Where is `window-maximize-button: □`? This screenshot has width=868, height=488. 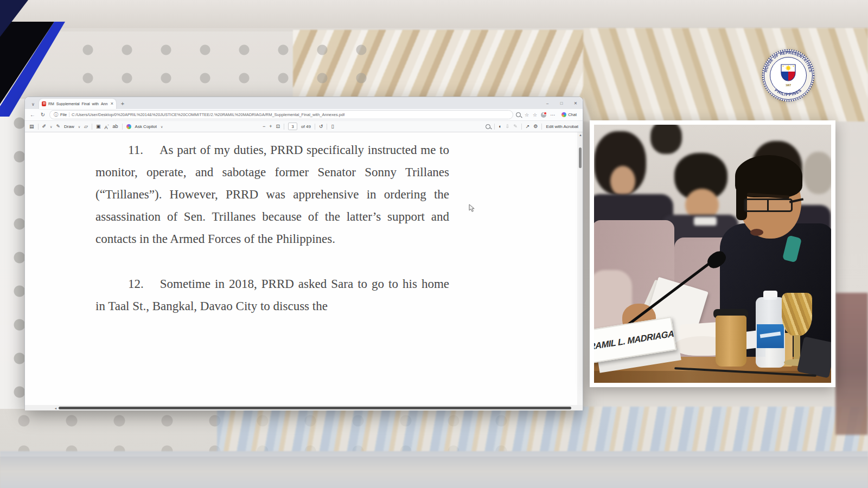 window-maximize-button: □ is located at coordinates (561, 103).